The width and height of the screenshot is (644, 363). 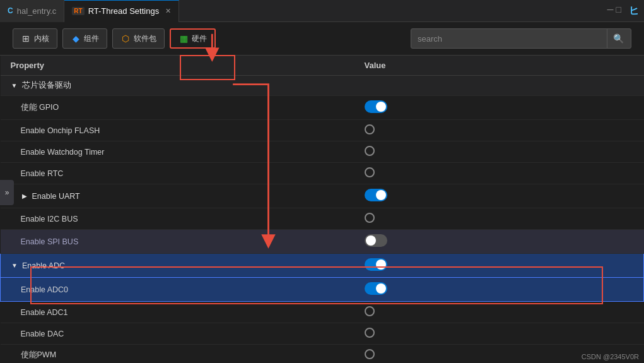 What do you see at coordinates (178, 196) in the screenshot?
I see `uart-label: Enable UART` at bounding box center [178, 196].